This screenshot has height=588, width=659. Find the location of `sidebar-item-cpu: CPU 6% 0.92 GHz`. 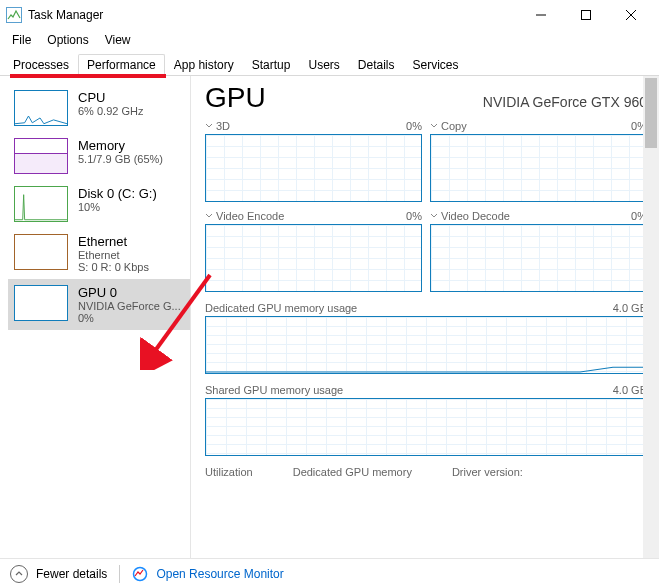

sidebar-item-cpu: CPU 6% 0.92 GHz is located at coordinates (99, 108).